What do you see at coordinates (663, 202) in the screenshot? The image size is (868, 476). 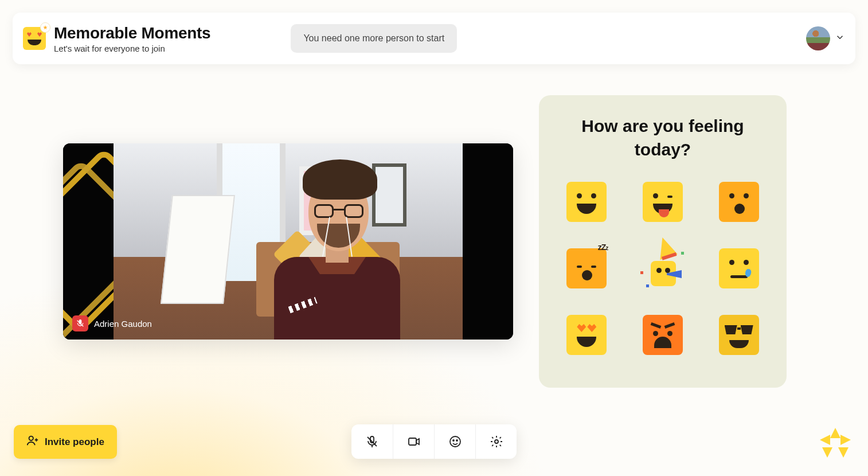 I see `feeling-option-silly` at bounding box center [663, 202].